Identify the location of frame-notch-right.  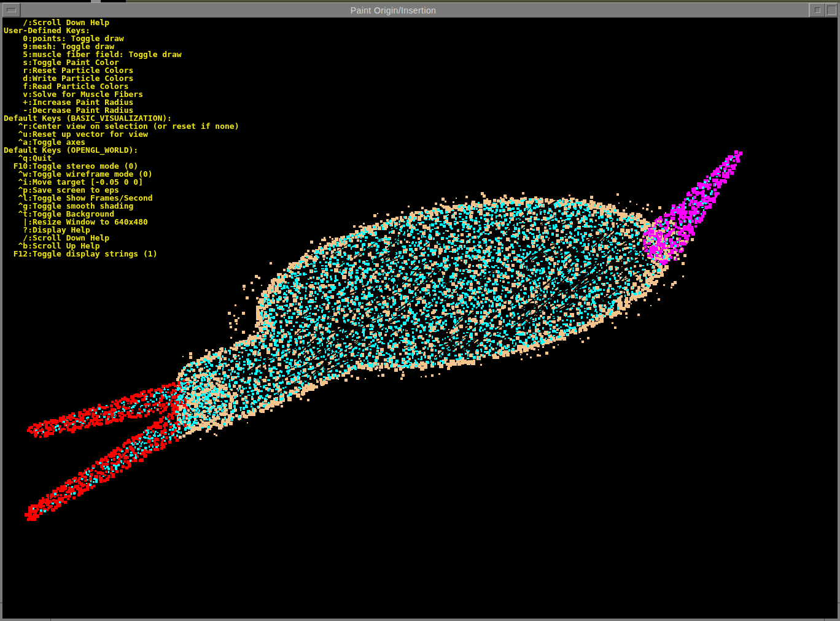
(839, 603).